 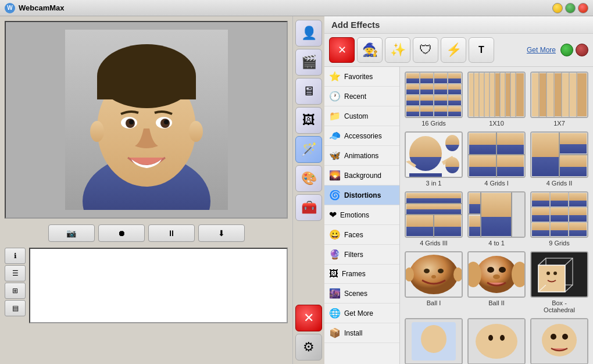 What do you see at coordinates (559, 283) in the screenshot?
I see `effect-box: Box -Octahedral` at bounding box center [559, 283].